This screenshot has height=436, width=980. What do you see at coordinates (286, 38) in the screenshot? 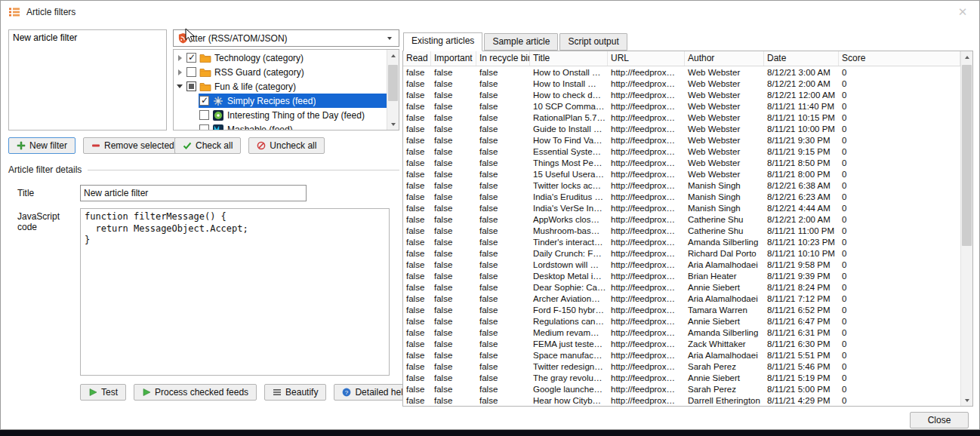
I see `account-combobox: tter (RSS/ATOM/JSON)` at bounding box center [286, 38].